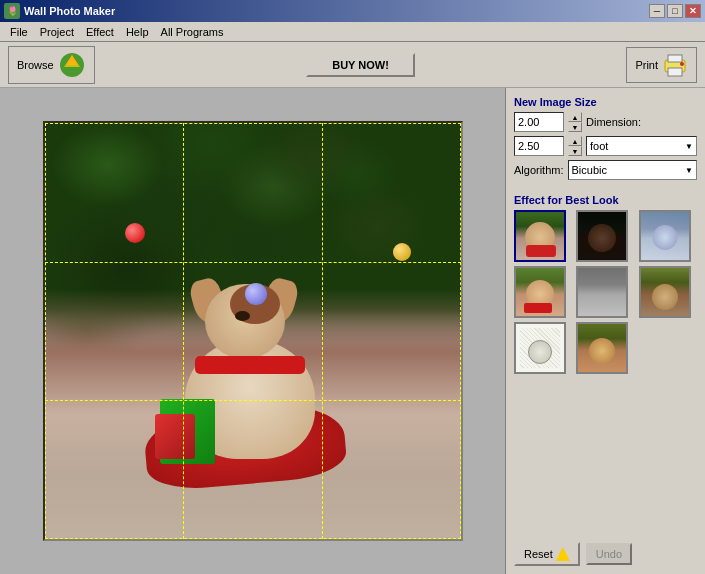  I want to click on dimension-dropdown: foot ▼, so click(642, 146).